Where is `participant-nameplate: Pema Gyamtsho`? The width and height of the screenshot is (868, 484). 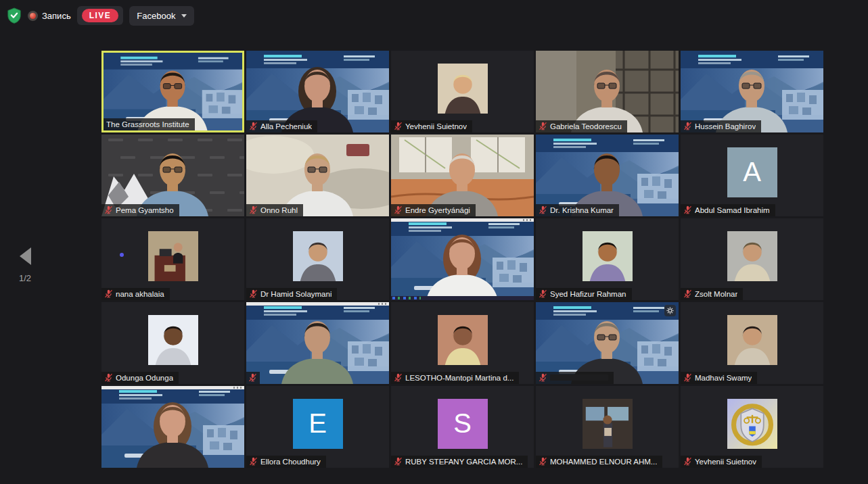 participant-nameplate: Pema Gyamtsho is located at coordinates (141, 210).